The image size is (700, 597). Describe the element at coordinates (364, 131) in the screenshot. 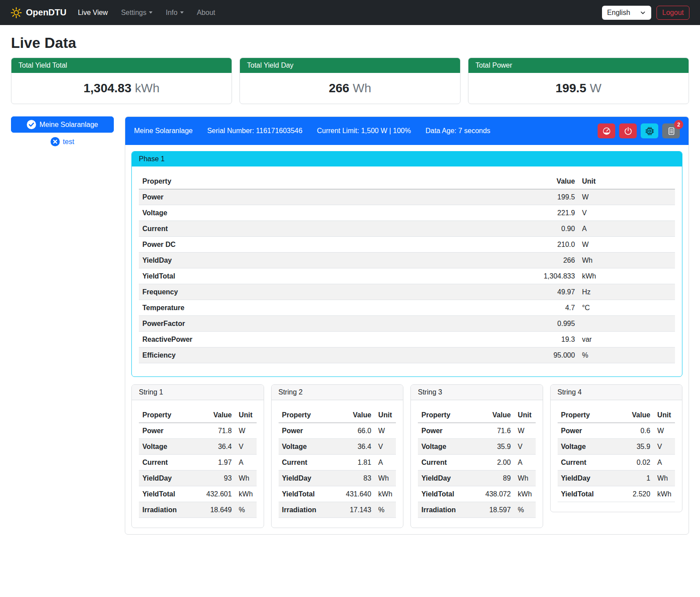

I see `inverter-limit: Current Limit: 1,500 W | 100%` at that location.